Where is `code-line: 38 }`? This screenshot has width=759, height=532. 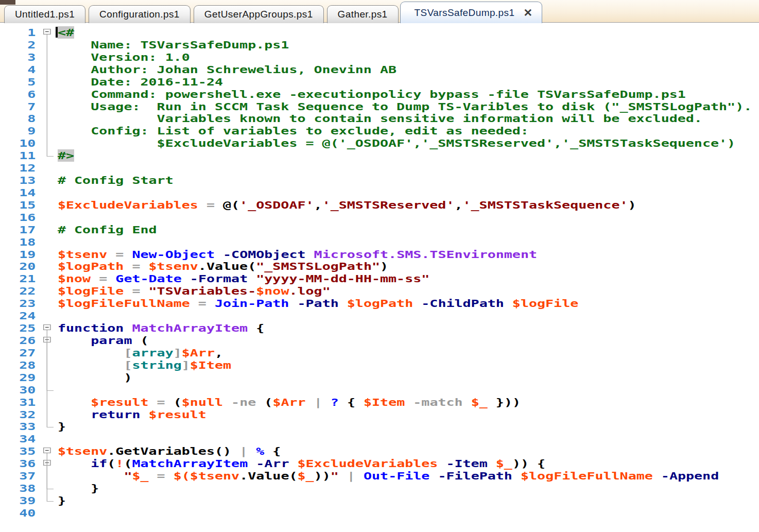
code-line: 38 } is located at coordinates (380, 488).